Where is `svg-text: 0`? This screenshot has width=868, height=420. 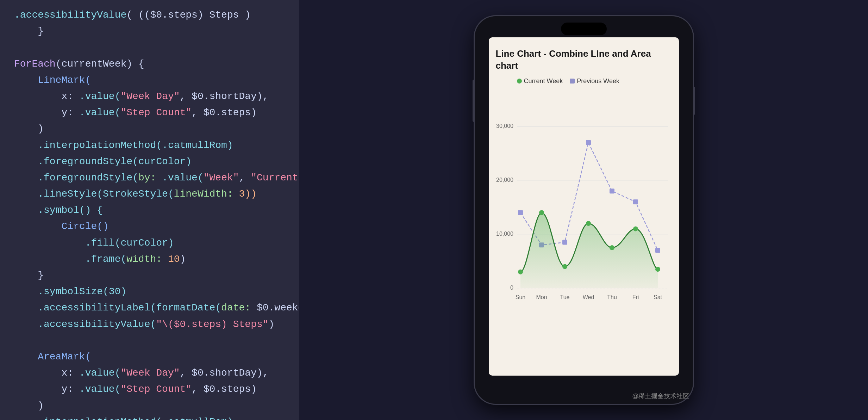
svg-text: 0 is located at coordinates (512, 288).